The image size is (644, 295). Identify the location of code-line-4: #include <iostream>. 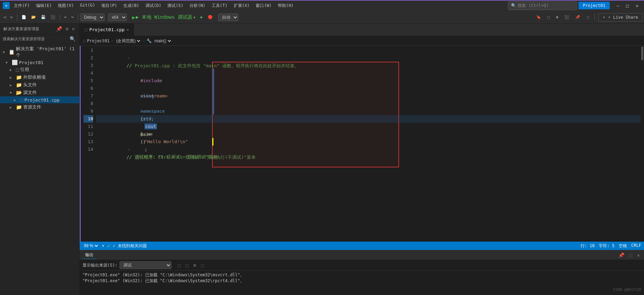
(368, 73).